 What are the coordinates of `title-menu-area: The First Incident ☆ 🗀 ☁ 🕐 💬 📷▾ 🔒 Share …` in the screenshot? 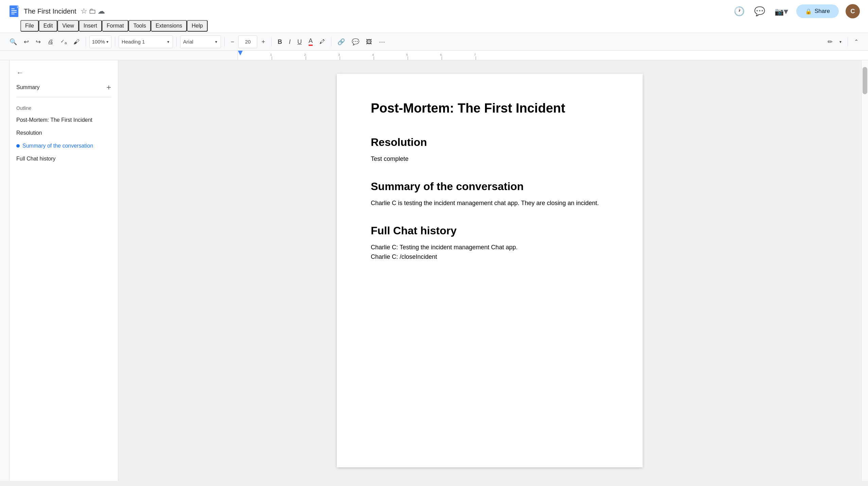 It's located at (434, 16).